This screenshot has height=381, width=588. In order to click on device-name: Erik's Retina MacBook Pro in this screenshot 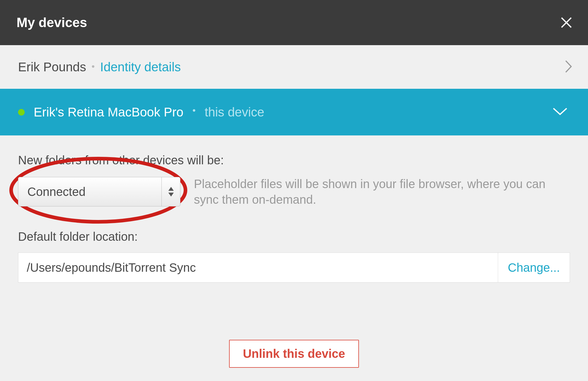, I will do `click(109, 112)`.